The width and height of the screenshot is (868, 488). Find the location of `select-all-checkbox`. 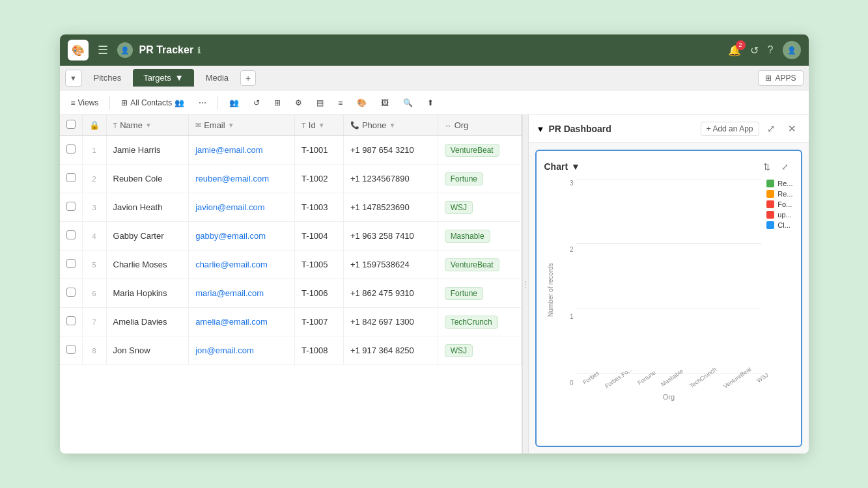

select-all-checkbox is located at coordinates (71, 124).